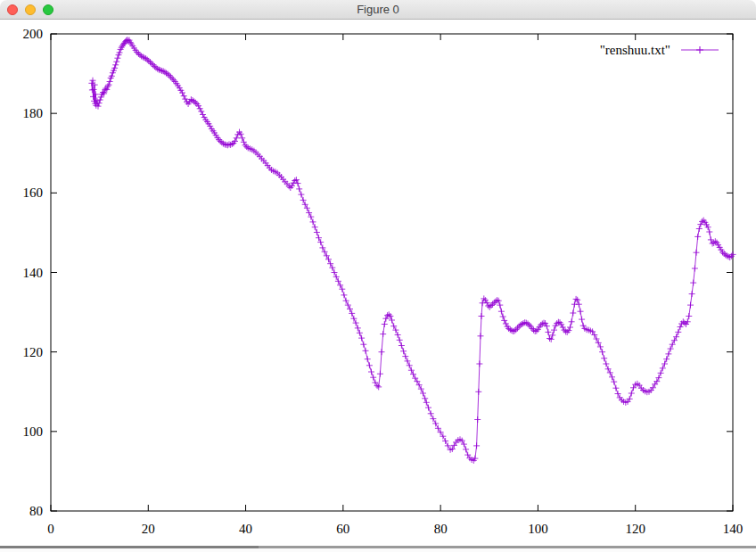 The height and width of the screenshot is (552, 756). I want to click on y-tick-label: 180, so click(34, 113).